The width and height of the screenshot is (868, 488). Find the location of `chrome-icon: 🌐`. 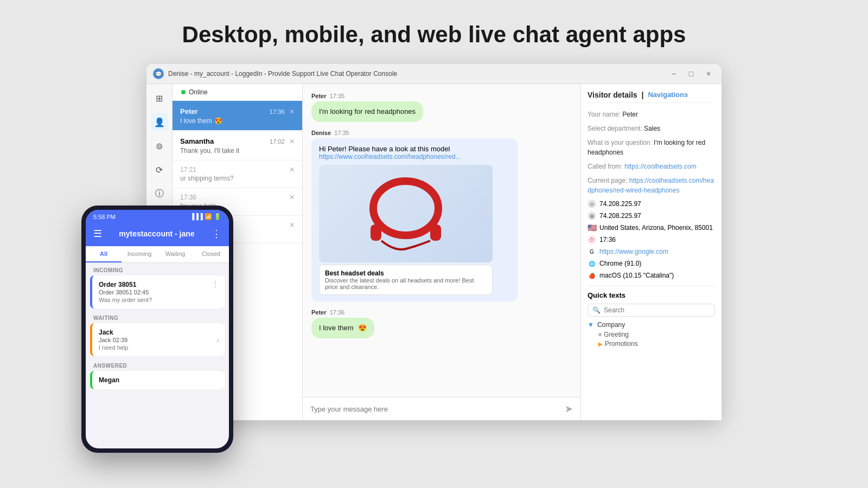

chrome-icon: 🌐 is located at coordinates (592, 264).